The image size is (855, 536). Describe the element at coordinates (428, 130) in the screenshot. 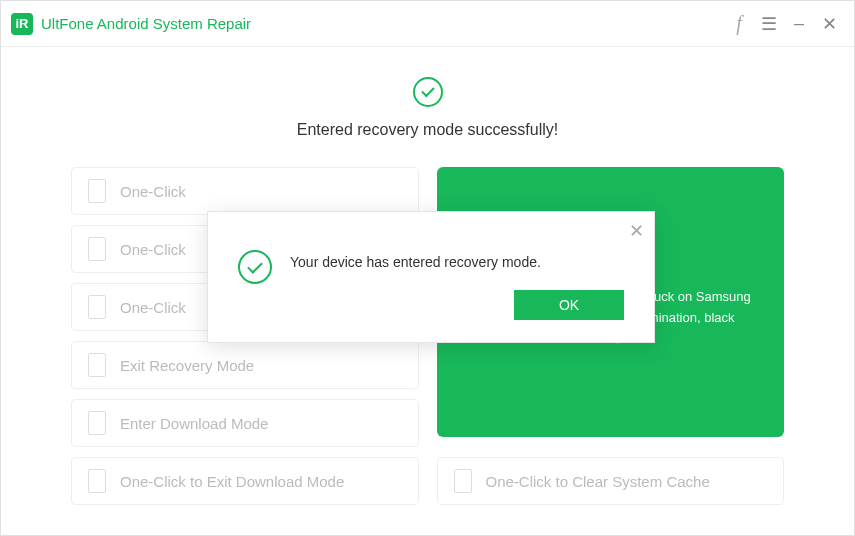

I see `success-message: Entered recovery mode successfully!` at that location.